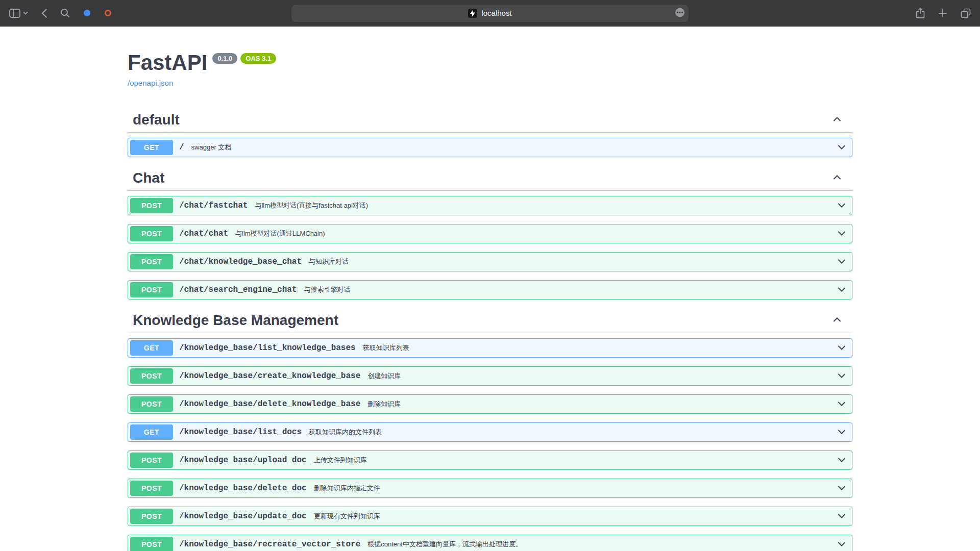  What do you see at coordinates (236, 320) in the screenshot?
I see `section-title: Knowledge Base Management` at bounding box center [236, 320].